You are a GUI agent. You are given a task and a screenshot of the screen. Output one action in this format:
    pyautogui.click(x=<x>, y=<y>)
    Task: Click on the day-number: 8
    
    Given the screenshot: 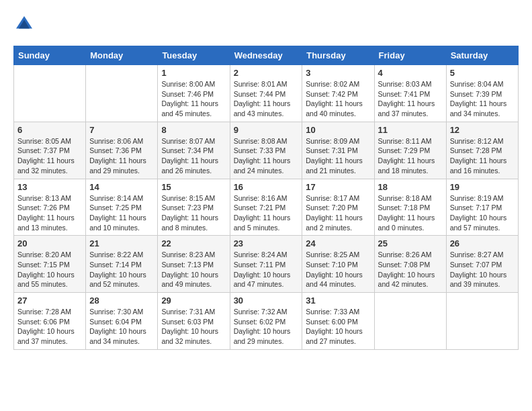 What is the action you would take?
    pyautogui.click(x=193, y=130)
    